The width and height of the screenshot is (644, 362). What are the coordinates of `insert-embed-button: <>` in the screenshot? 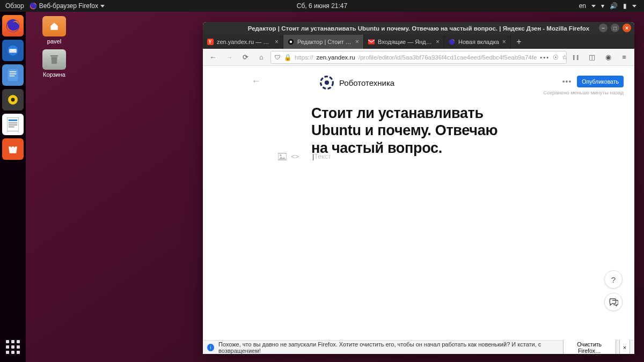 It's located at (295, 157).